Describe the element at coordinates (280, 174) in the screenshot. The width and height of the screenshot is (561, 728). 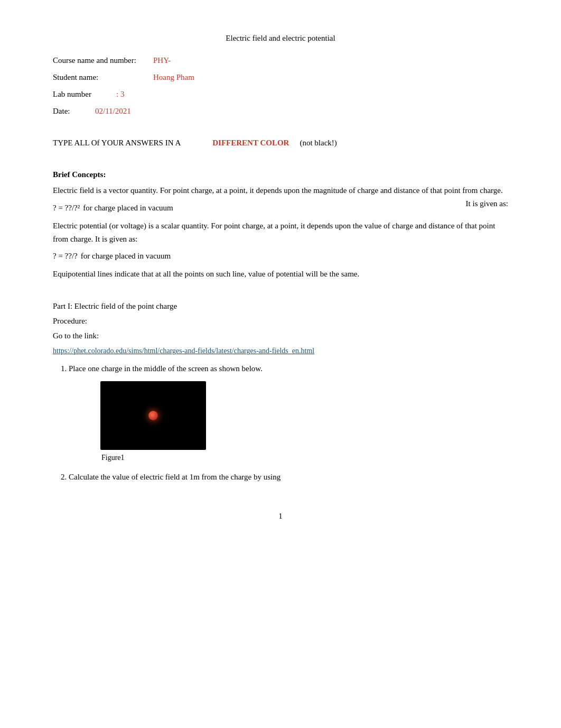
I see `brief-concepts-heading: Brief Concepts:` at that location.